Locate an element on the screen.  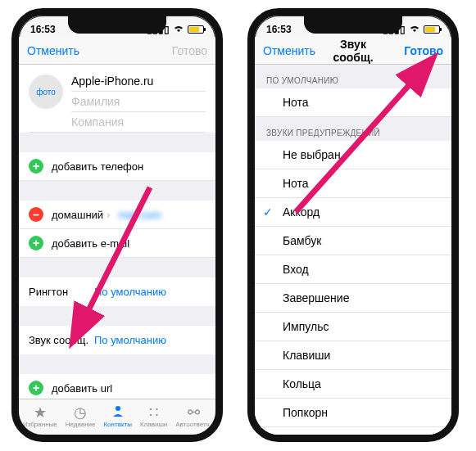
contacts-icon is located at coordinates (118, 413).